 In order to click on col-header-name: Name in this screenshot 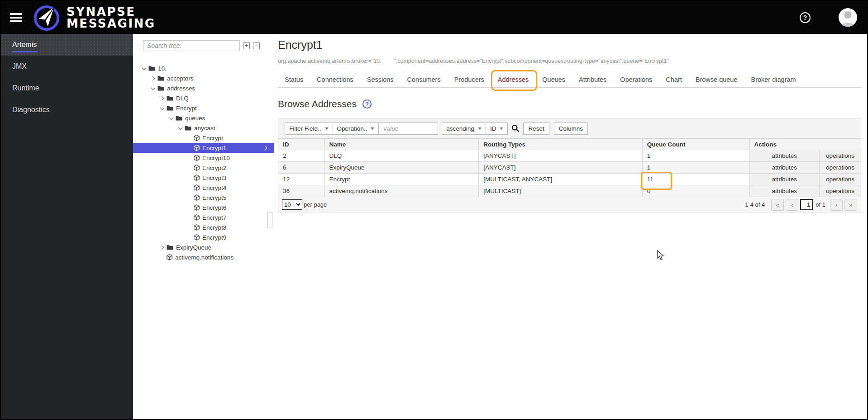, I will do `click(402, 145)`.